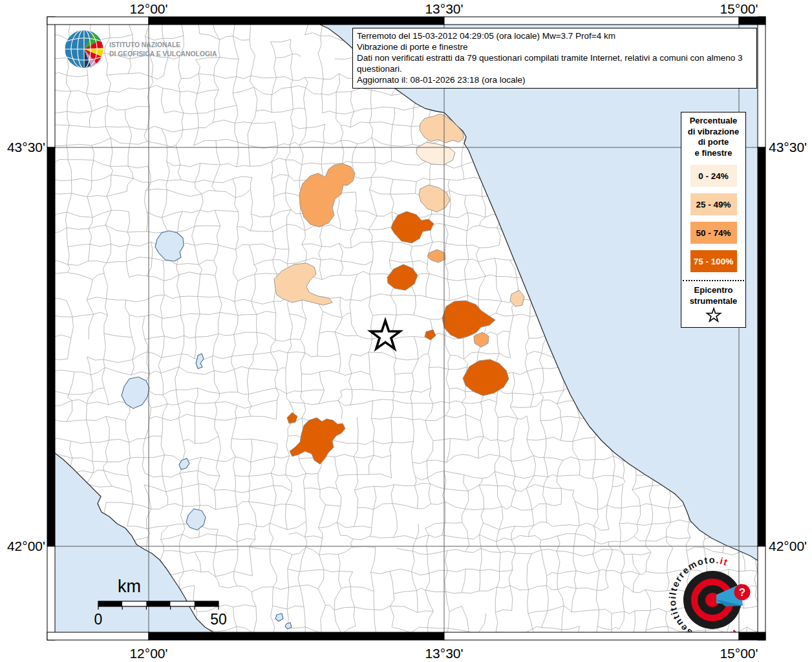 The image size is (812, 662). What do you see at coordinates (714, 296) in the screenshot?
I see `legend-epicenter-label: Epicentro strumentale` at bounding box center [714, 296].